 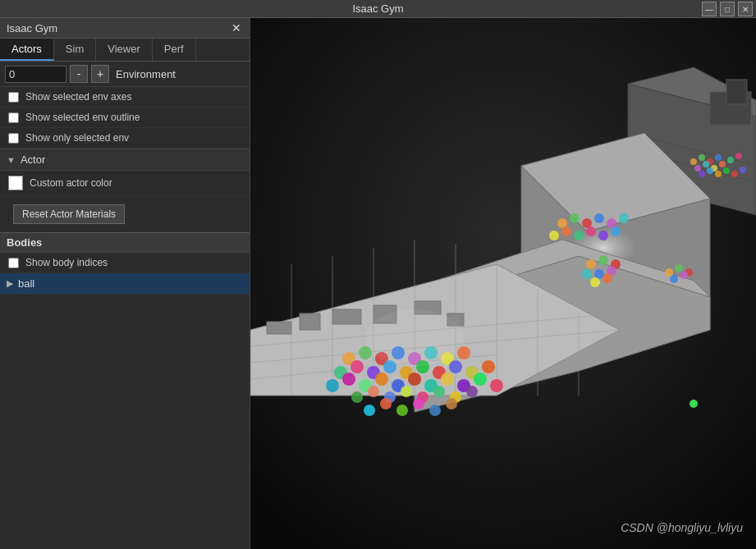 What do you see at coordinates (125, 28) in the screenshot?
I see `panel-title-bar: Isaac Gym ✕` at bounding box center [125, 28].